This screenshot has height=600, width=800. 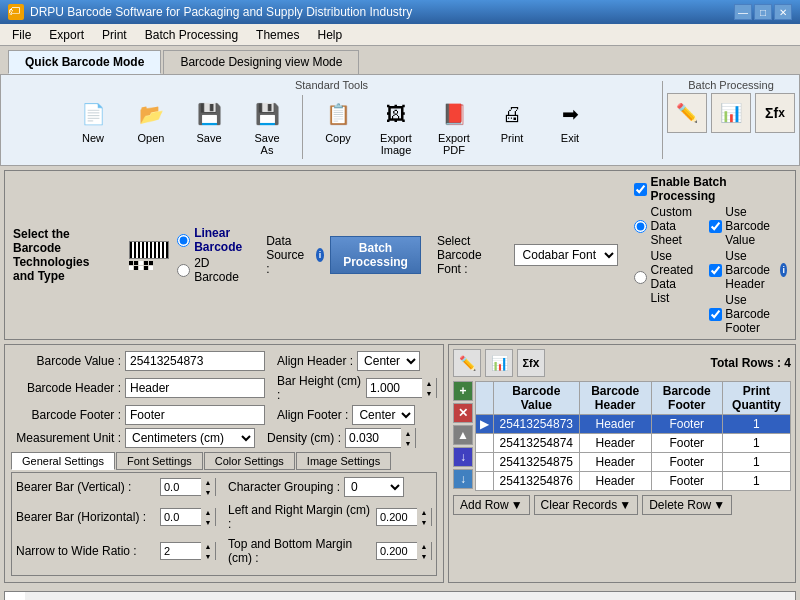 What do you see at coordinates (424, 546) in the screenshot?
I see `tb-up: ▲` at bounding box center [424, 546].